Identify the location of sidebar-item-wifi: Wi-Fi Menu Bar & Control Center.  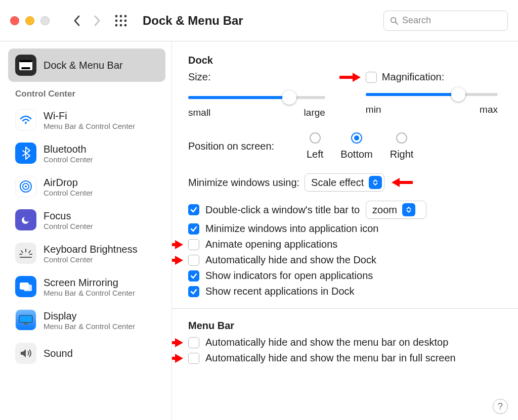
(87, 120).